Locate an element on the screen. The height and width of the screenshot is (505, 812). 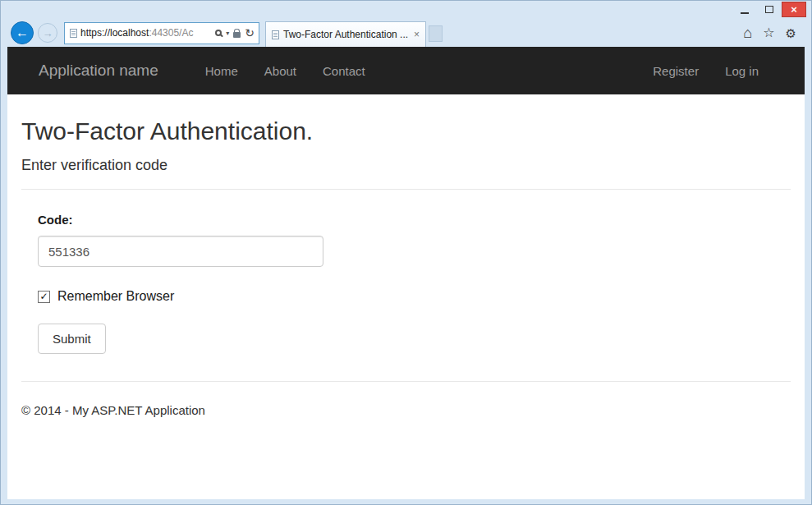
close-button: × is located at coordinates (794, 10).